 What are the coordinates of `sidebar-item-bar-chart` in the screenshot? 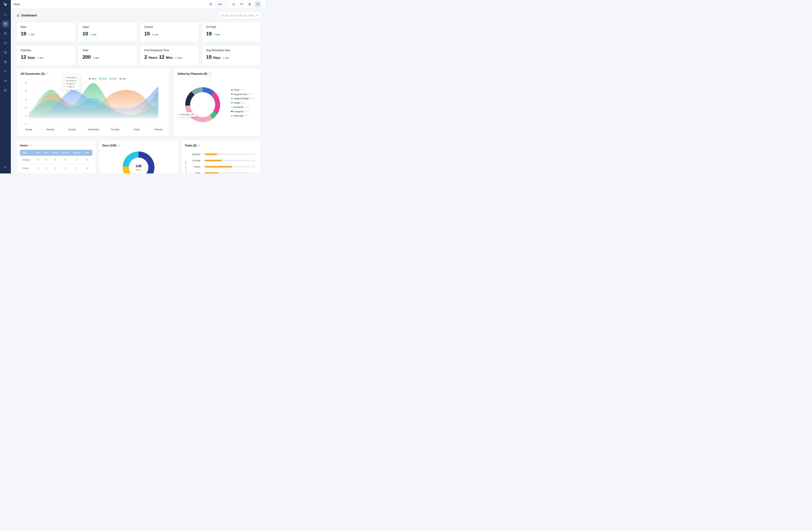 It's located at (5, 90).